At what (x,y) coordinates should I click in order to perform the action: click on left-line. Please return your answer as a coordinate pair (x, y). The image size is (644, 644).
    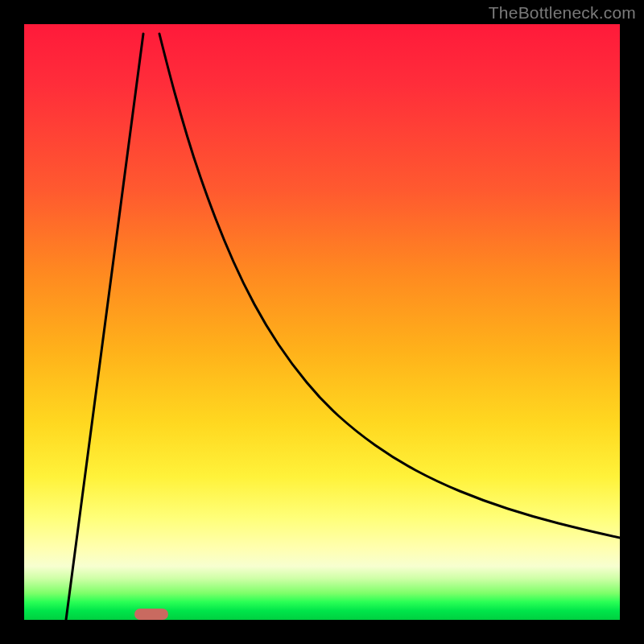
    Looking at the image, I should click on (105, 327).